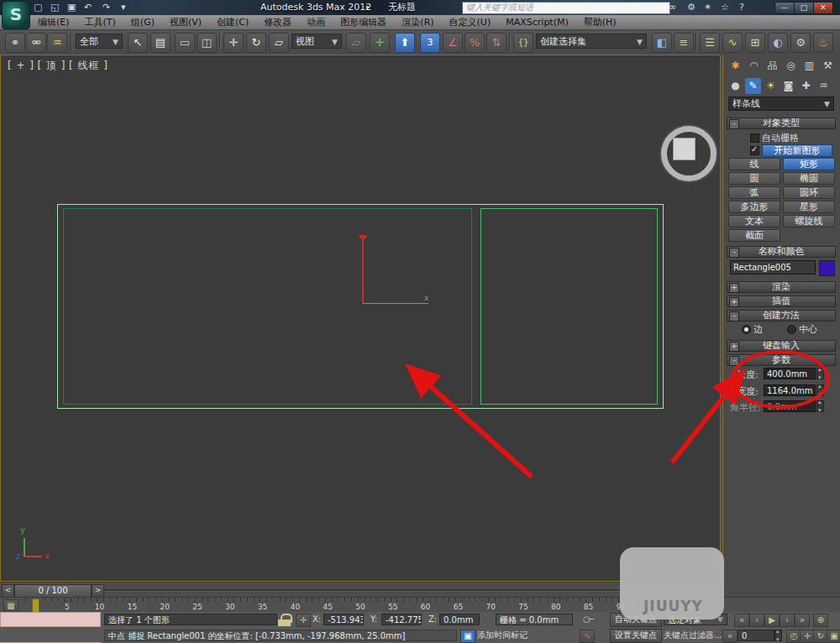 Image resolution: width=840 pixels, height=643 pixels. I want to click on shape-button-circle: 圆, so click(754, 178).